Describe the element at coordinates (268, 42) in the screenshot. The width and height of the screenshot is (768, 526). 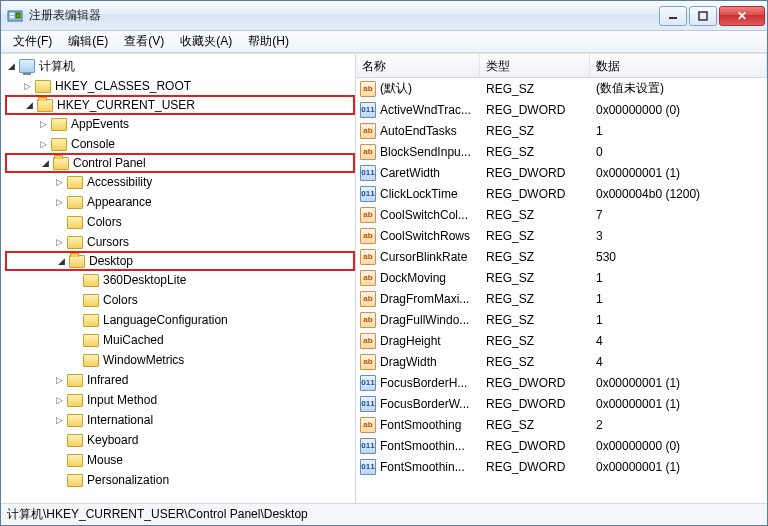
I see `menu-help: 帮助(H)` at that location.